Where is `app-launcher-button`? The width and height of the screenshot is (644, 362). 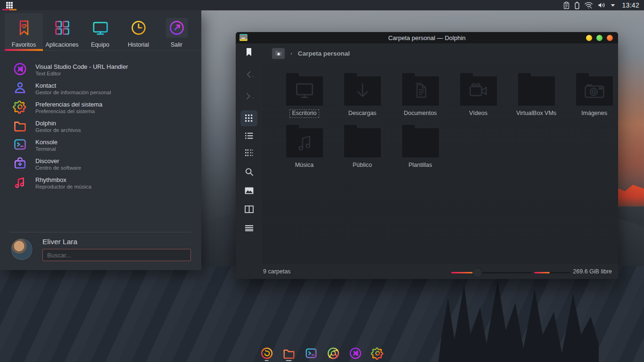
app-launcher-button is located at coordinates (9, 5).